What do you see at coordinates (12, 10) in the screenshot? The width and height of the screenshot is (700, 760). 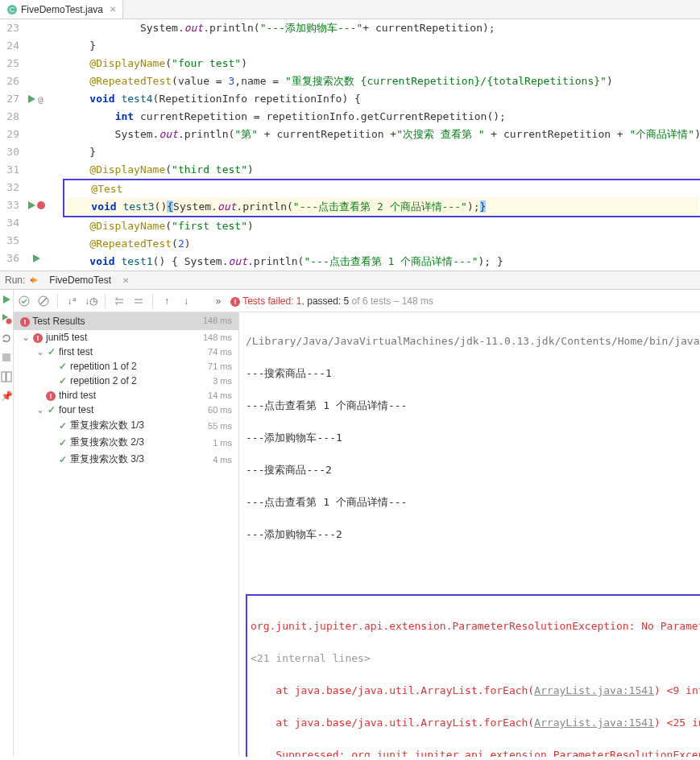 I see `java-class-icon: C` at bounding box center [12, 10].